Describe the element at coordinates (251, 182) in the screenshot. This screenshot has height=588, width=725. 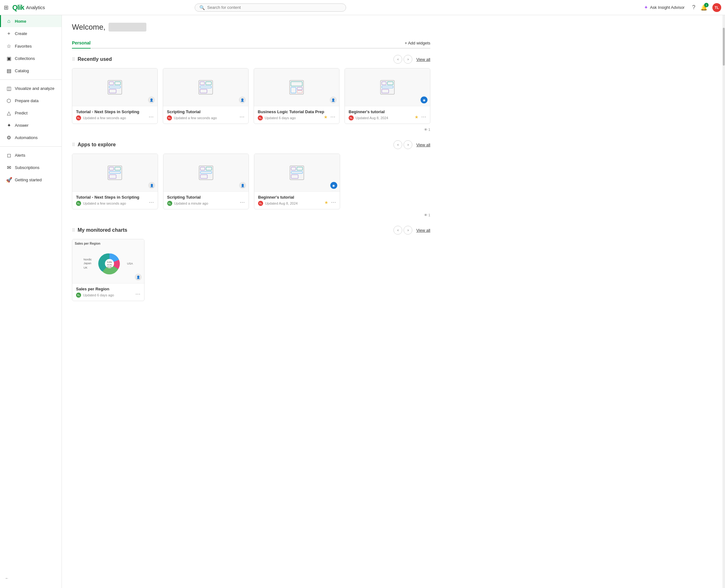
I see `apps-to-explore-cards: 👤 Tutorial - Next Steps in Scripting TL …` at that location.